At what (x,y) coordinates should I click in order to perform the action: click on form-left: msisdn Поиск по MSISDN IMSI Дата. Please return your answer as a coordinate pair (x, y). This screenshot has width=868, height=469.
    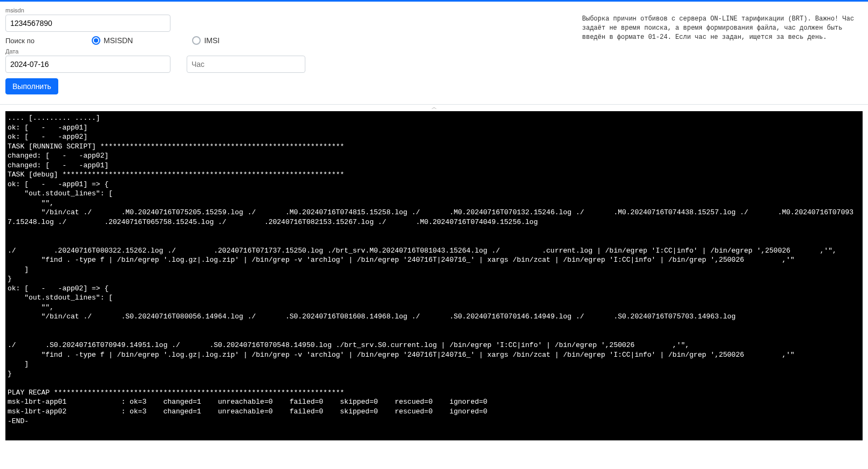
    Looking at the image, I should click on (155, 53).